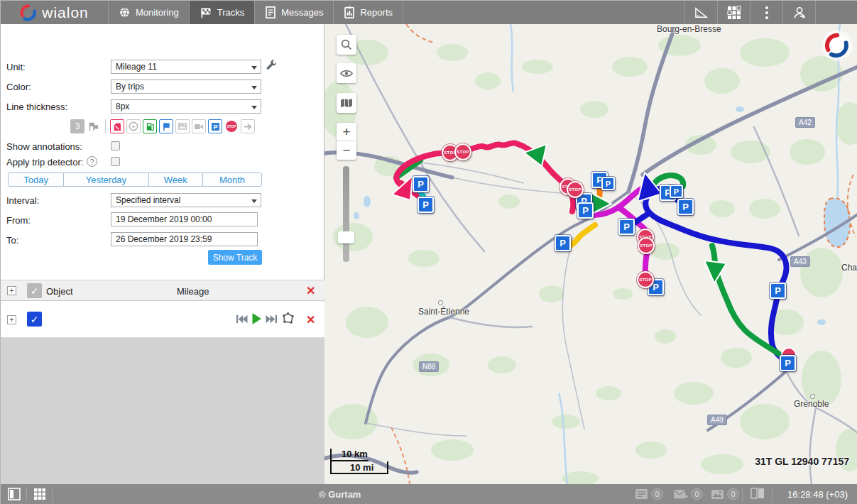  I want to click on track-polygon-button, so click(288, 318).